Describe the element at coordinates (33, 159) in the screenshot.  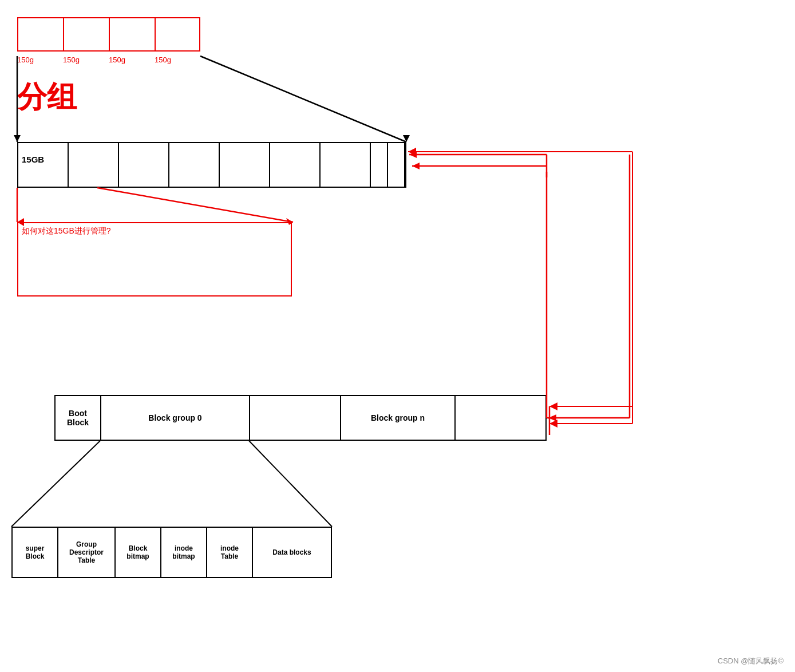
I see `main-bar-label: 15GB` at that location.